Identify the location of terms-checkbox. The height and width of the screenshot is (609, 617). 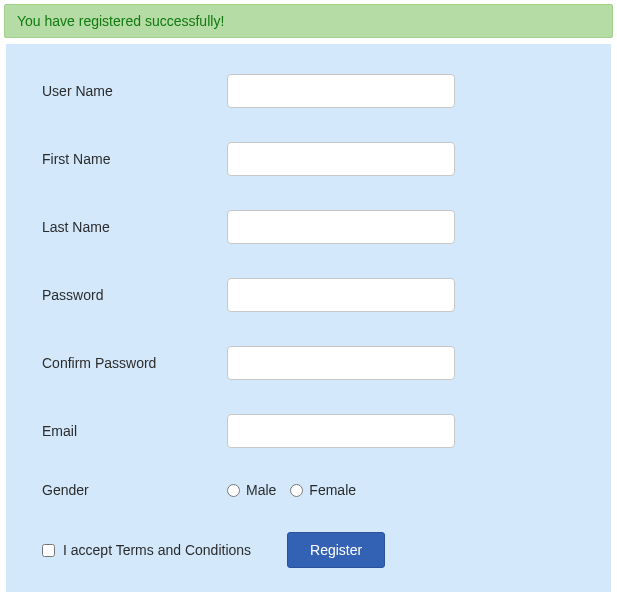
(48, 550).